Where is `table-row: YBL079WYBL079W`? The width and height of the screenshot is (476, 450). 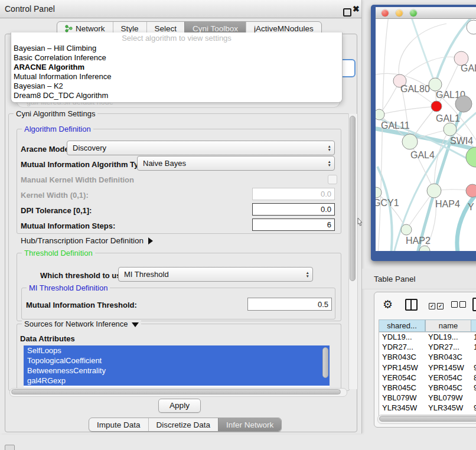
table-row: YBL079WYBL079W is located at coordinates (428, 398).